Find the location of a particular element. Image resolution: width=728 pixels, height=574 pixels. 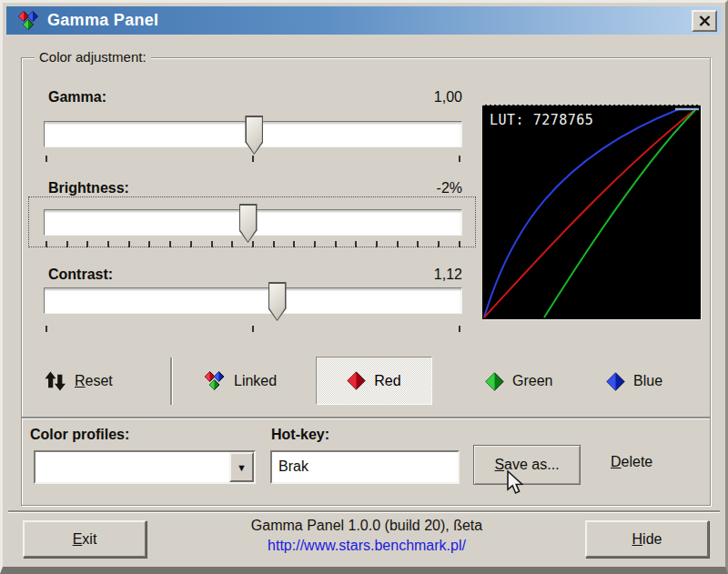

hotkey-field: Brak is located at coordinates (365, 468).